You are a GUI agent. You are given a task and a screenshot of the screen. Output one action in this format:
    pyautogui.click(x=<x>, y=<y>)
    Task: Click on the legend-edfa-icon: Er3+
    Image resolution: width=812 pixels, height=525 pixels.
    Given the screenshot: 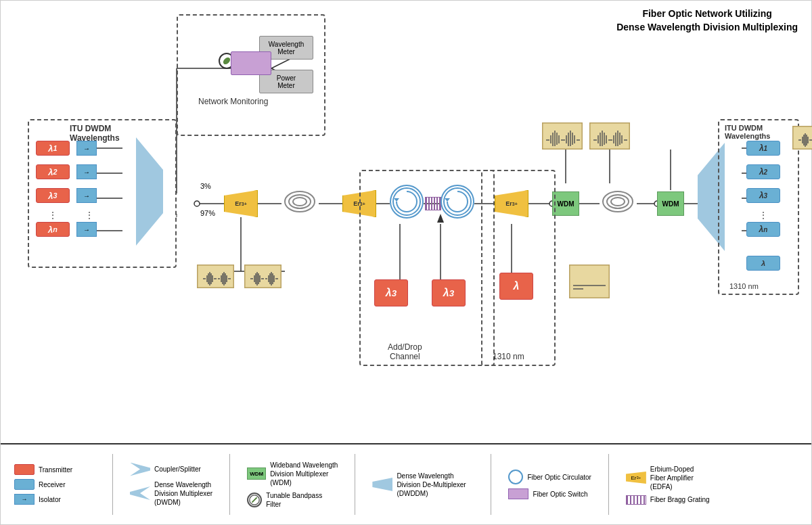 What is the action you would take?
    pyautogui.click(x=636, y=478)
    